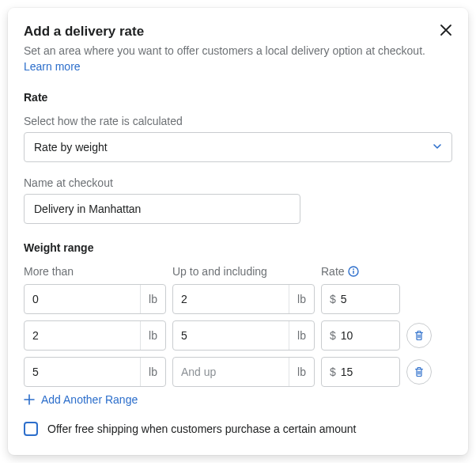 This screenshot has width=476, height=470. Describe the element at coordinates (231, 299) in the screenshot. I see `up-to-value: 2` at that location.